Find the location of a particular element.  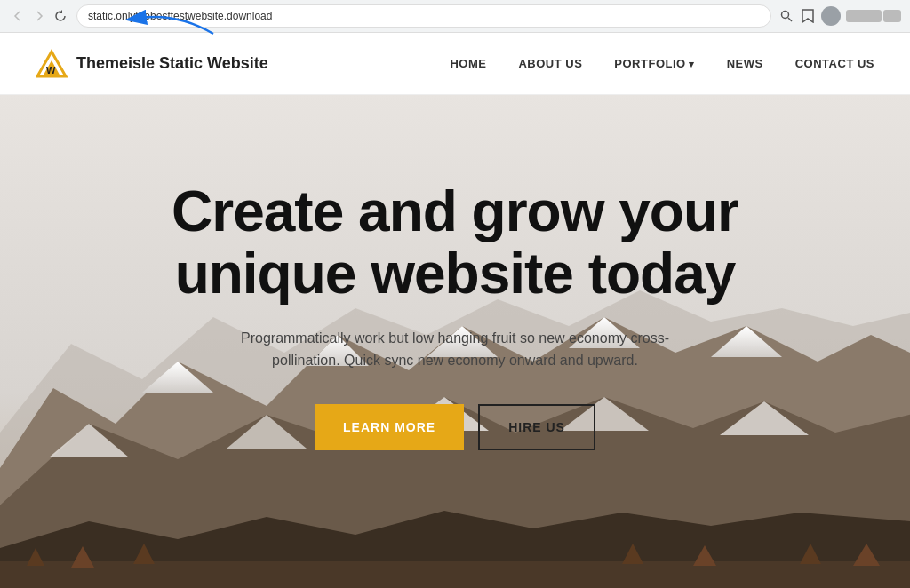

browser-actions is located at coordinates (840, 16).